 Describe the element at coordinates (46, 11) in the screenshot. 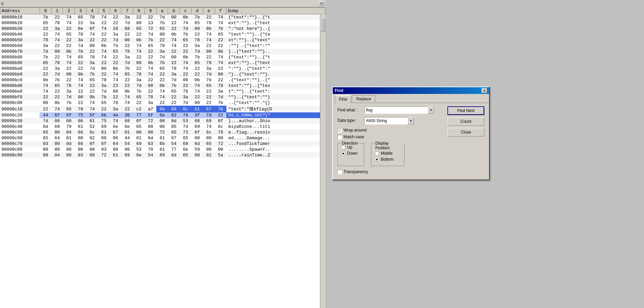

I see `col-header-0: 0` at that location.